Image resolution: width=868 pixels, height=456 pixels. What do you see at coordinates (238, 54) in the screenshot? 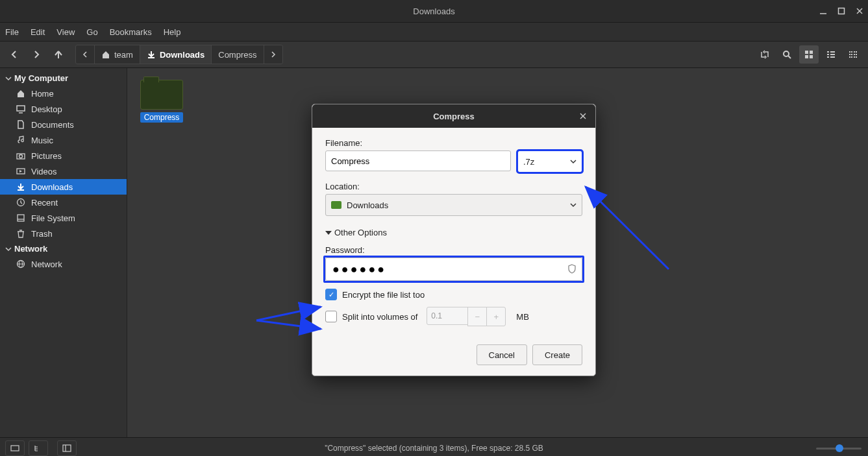
I see `path-compress: Compress` at bounding box center [238, 54].